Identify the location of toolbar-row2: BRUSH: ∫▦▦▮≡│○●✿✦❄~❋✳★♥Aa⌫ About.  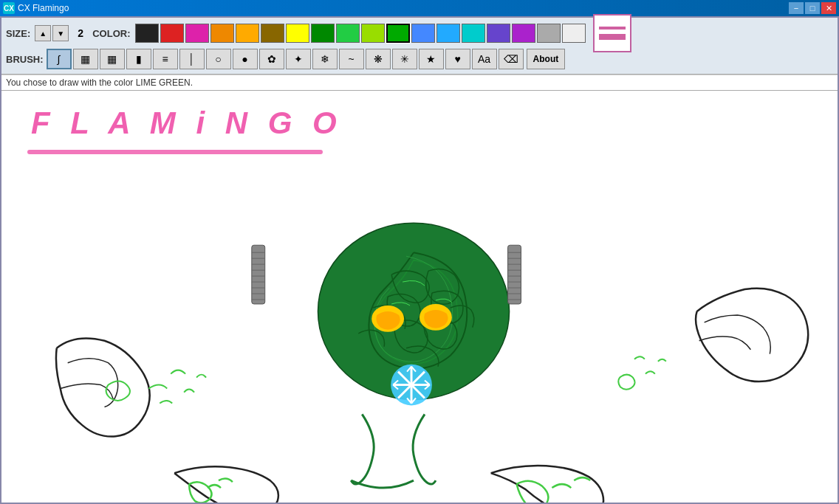
(420, 59).